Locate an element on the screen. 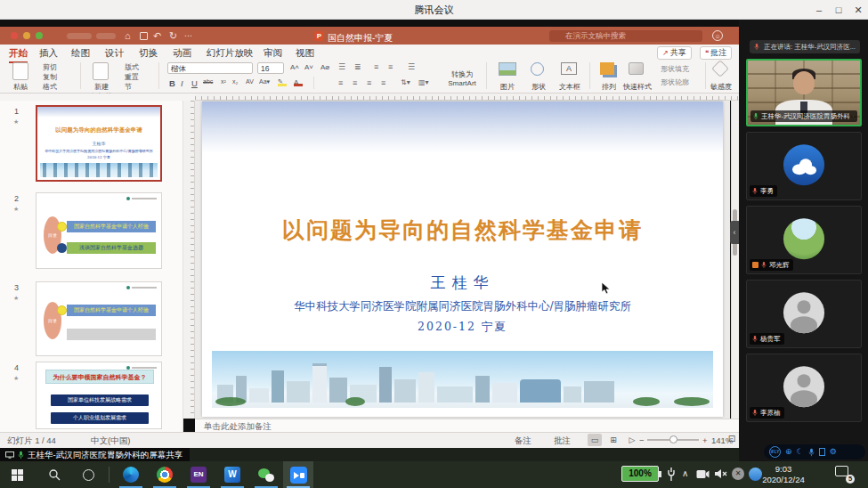  fit-to-window-button: ⊡ is located at coordinates (732, 439).